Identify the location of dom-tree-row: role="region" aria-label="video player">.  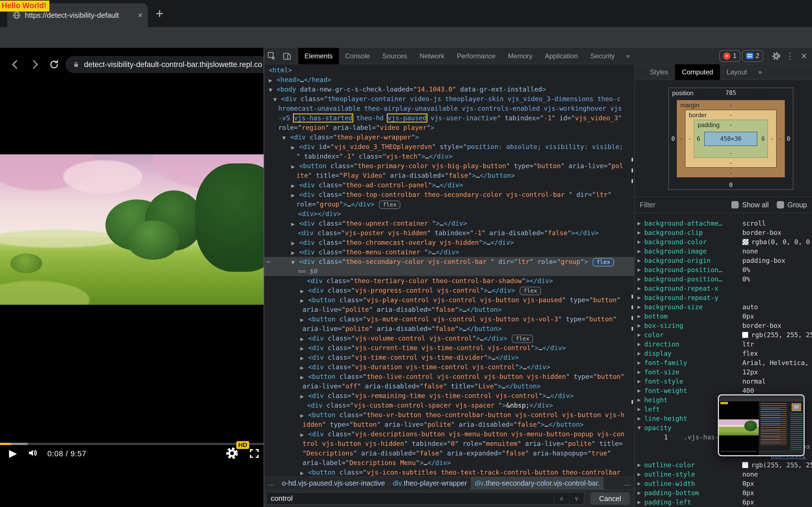
(449, 127).